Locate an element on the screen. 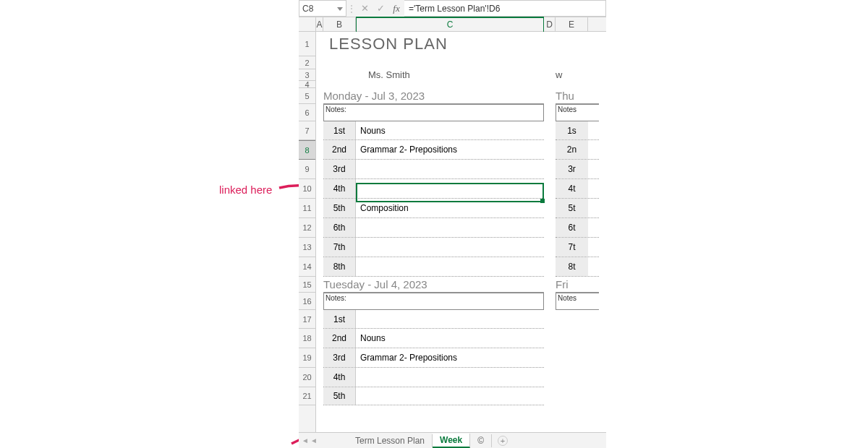  period-label: 6th is located at coordinates (340, 228).